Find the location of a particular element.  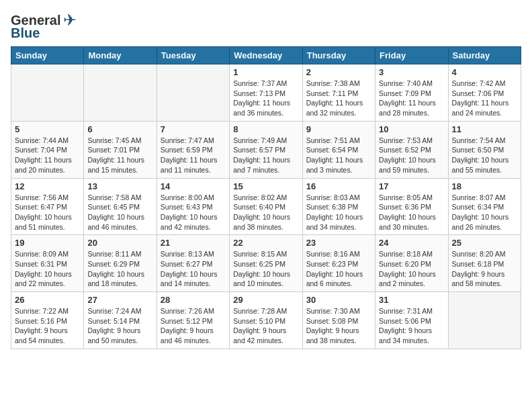

day-info: Sunrise: 8:18 AM Sunset: 6:20 PM Dayligh… is located at coordinates (411, 269).